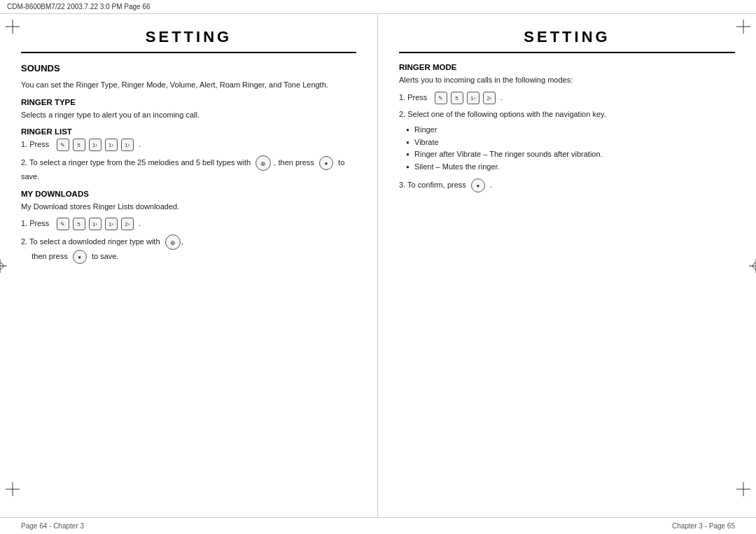  Describe the element at coordinates (457, 98) in the screenshot. I see `num5-key-r: 5` at that location.